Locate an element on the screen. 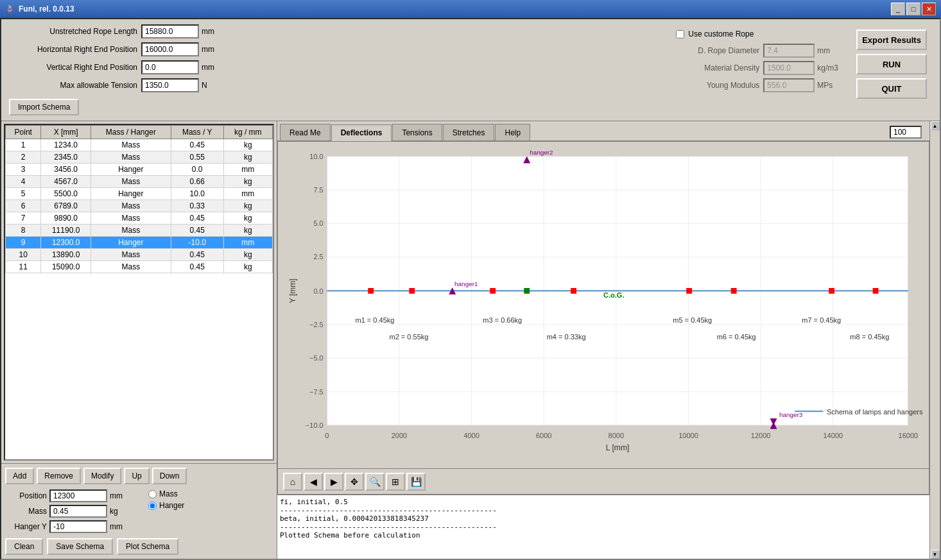 The width and height of the screenshot is (941, 560). zoom-rect-tool-button: ⊞ is located at coordinates (395, 482).